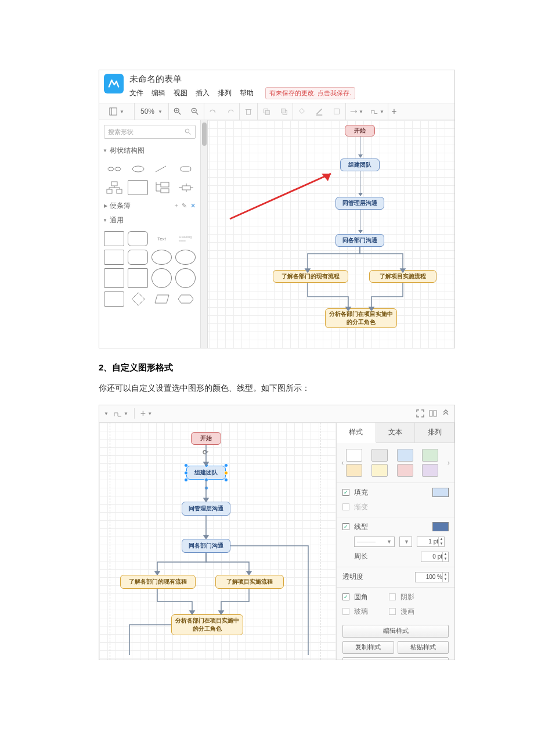 This screenshot has width=534, height=756. Describe the element at coordinates (374, 542) in the screenshot. I see `line-style-dropdown: ─────▼` at that location.